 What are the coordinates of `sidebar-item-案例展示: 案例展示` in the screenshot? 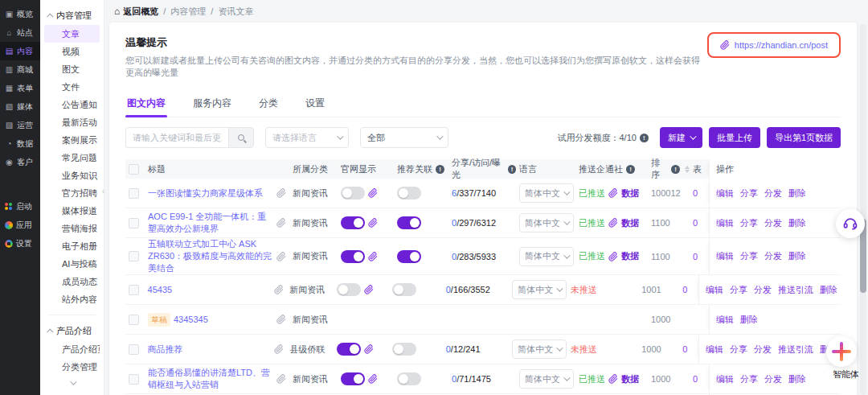 It's located at (72, 140).